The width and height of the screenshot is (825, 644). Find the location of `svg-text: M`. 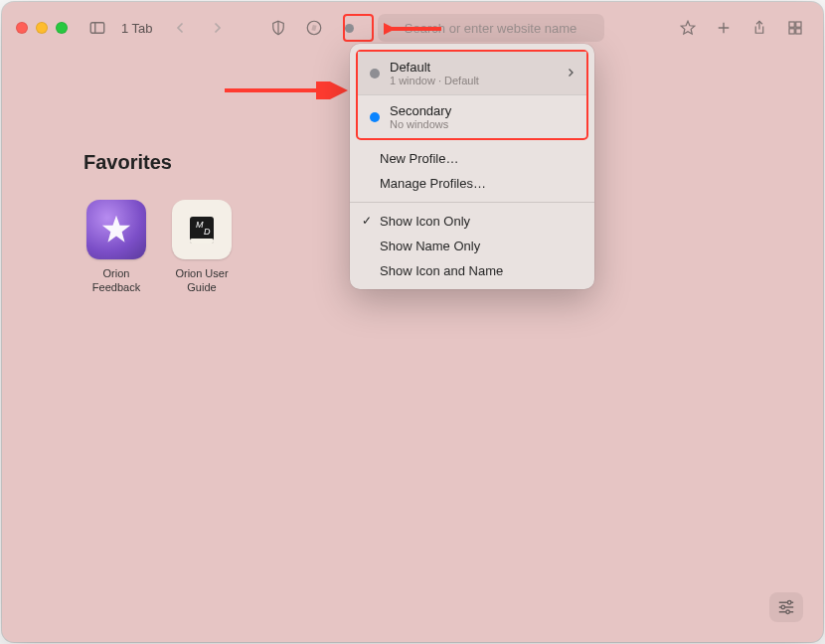

svg-text: M is located at coordinates (200, 225).